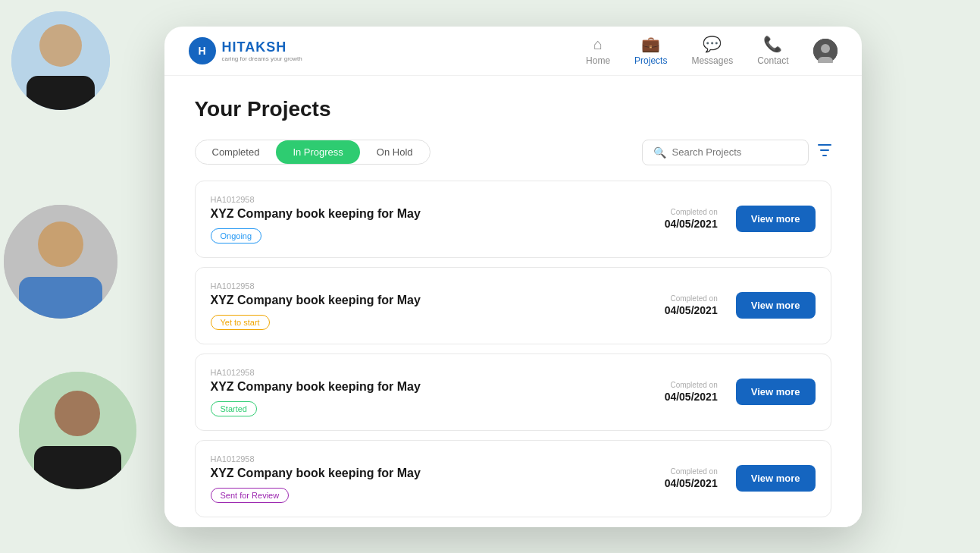 Image resolution: width=980 pixels, height=553 pixels. Describe the element at coordinates (740, 391) in the screenshot. I see `project-right-2: Completed on 04/05/2021 View more` at that location.